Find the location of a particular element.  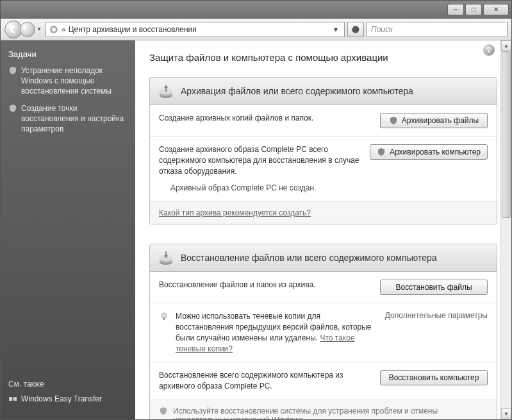

toolbar: ▼ « Центр архивации и восстановления ▾ П… is located at coordinates (256, 29).